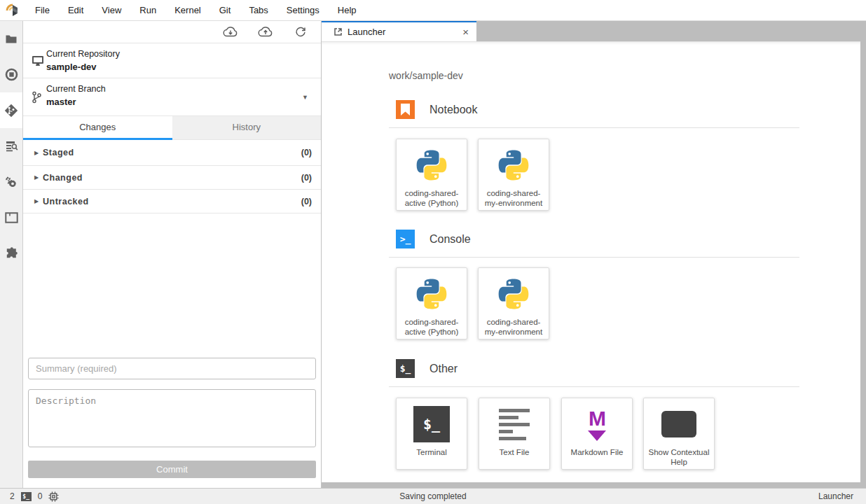 This screenshot has height=504, width=866. What do you see at coordinates (307, 178) in the screenshot?
I see `changed-count: (0)` at bounding box center [307, 178].